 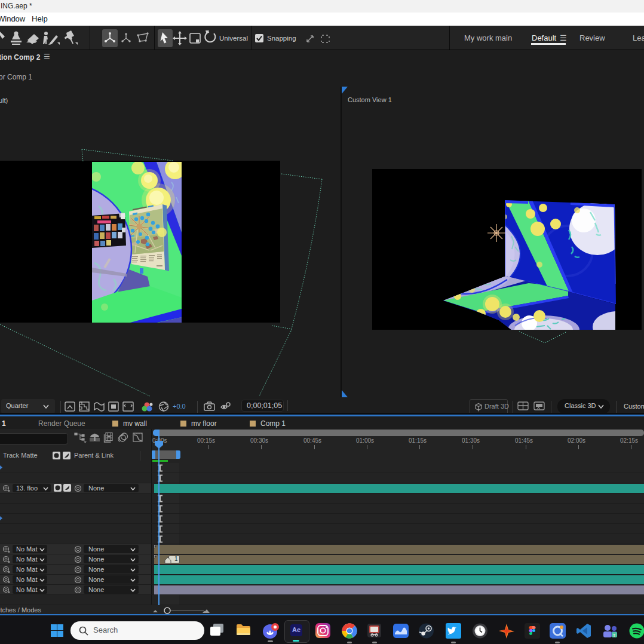 I want to click on svg-text: Universal, so click(x=234, y=38).